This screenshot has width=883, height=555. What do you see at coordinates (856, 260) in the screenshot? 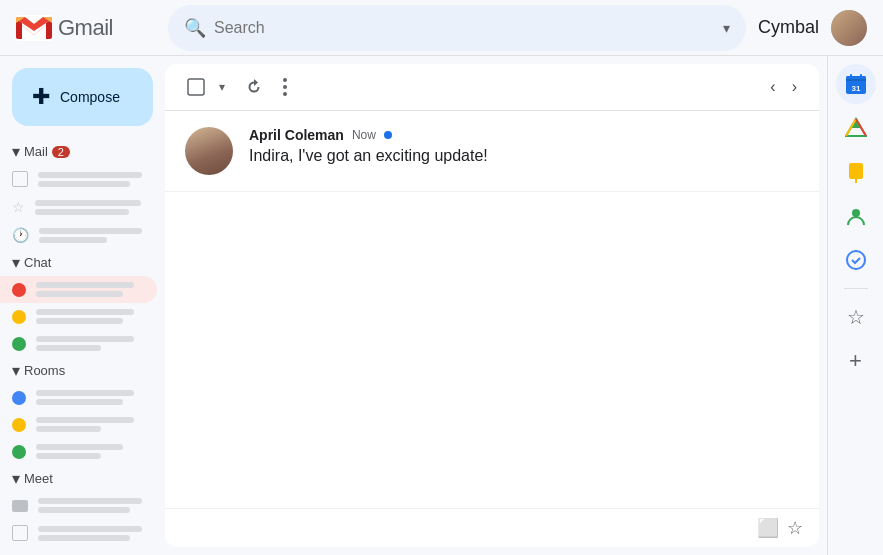
I see `tasks-panel-icon` at bounding box center [856, 260].